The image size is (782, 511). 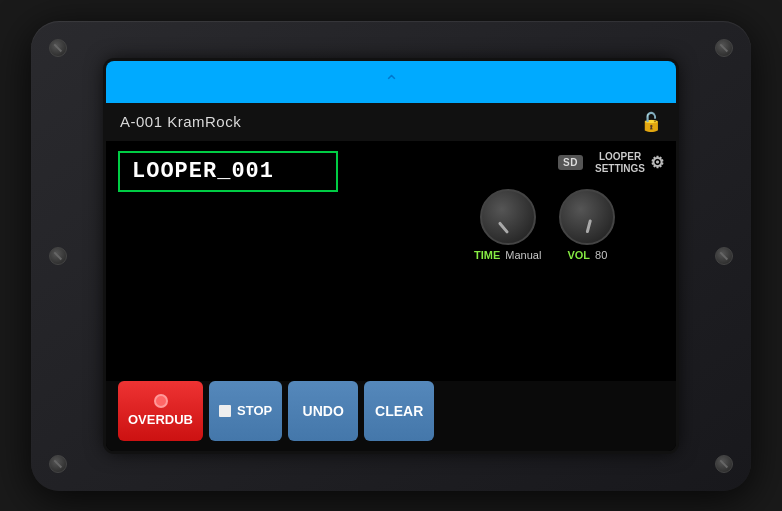 I want to click on stop-label: STOP, so click(x=254, y=410).